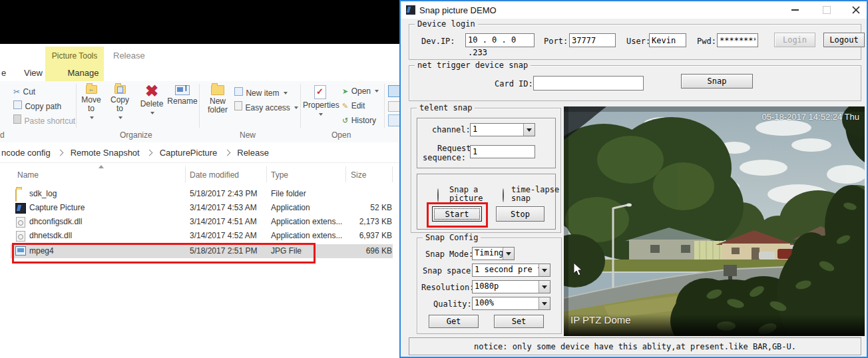 Image resolution: width=868 pixels, height=358 pixels. What do you see at coordinates (266, 107) in the screenshot?
I see `easy-access-button: Easy access` at bounding box center [266, 107].